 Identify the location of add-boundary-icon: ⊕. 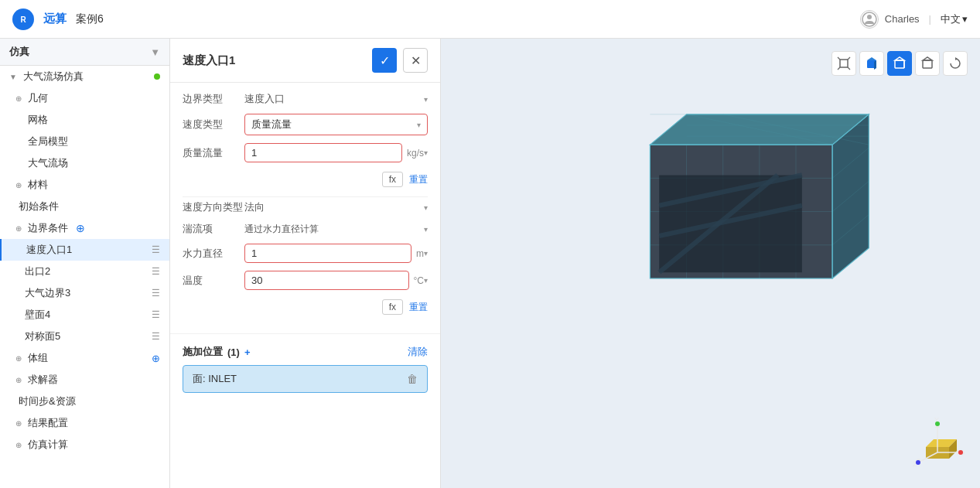
(80, 228).